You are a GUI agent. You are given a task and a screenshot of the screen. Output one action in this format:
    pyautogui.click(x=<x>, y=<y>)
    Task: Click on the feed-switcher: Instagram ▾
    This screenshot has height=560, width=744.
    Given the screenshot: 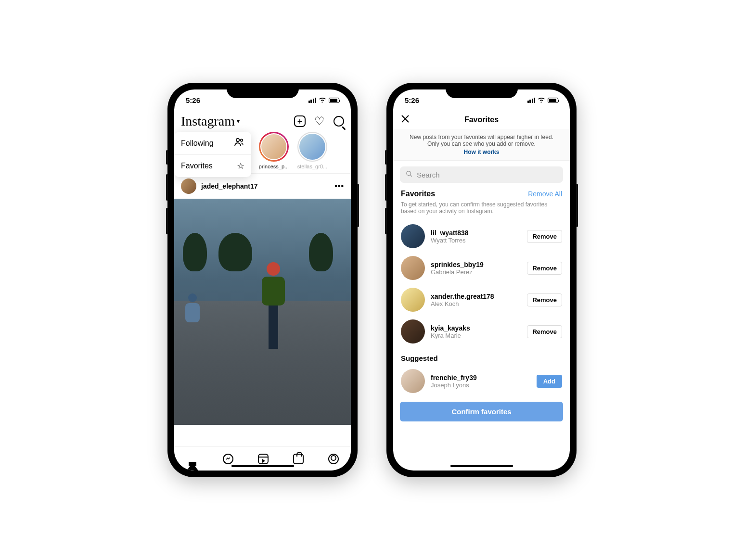 What is the action you would take?
    pyautogui.click(x=210, y=121)
    